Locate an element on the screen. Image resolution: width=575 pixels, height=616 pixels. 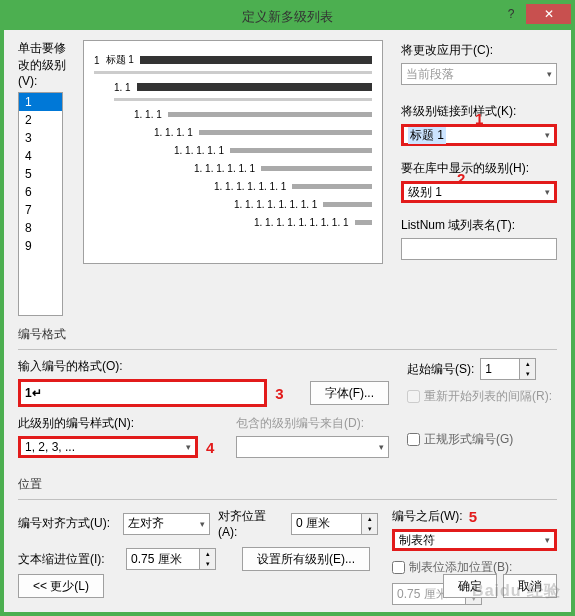
number-format-input: 1↵ is located at coordinates (142, 393).